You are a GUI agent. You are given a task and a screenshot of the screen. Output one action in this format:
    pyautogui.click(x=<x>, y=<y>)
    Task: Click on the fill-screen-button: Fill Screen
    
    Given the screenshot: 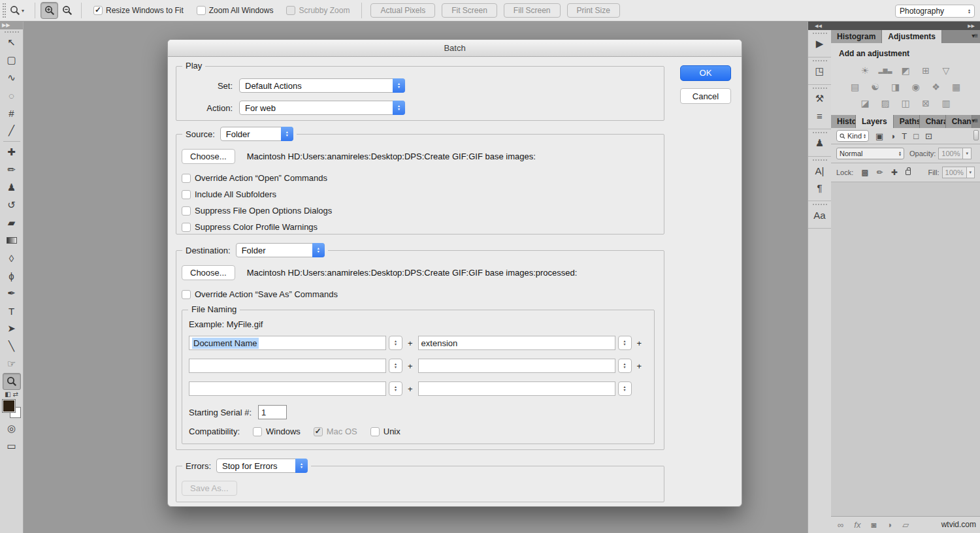 What is the action you would take?
    pyautogui.click(x=532, y=10)
    